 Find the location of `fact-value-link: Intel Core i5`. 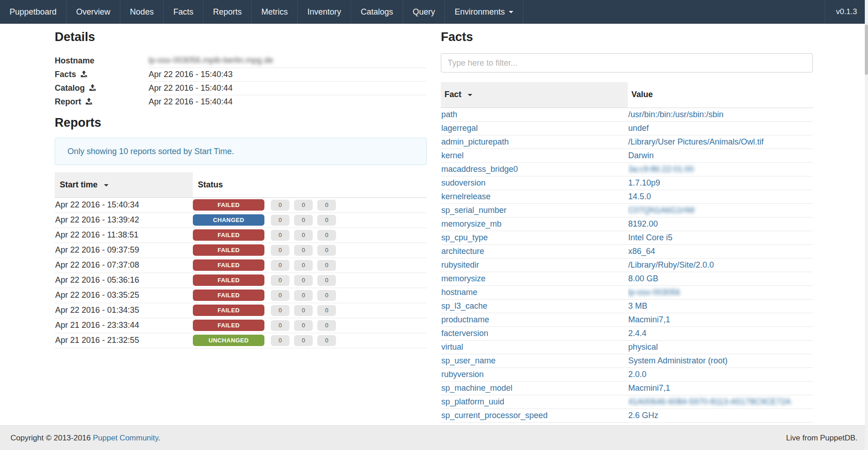

fact-value-link: Intel Core i5 is located at coordinates (650, 238).